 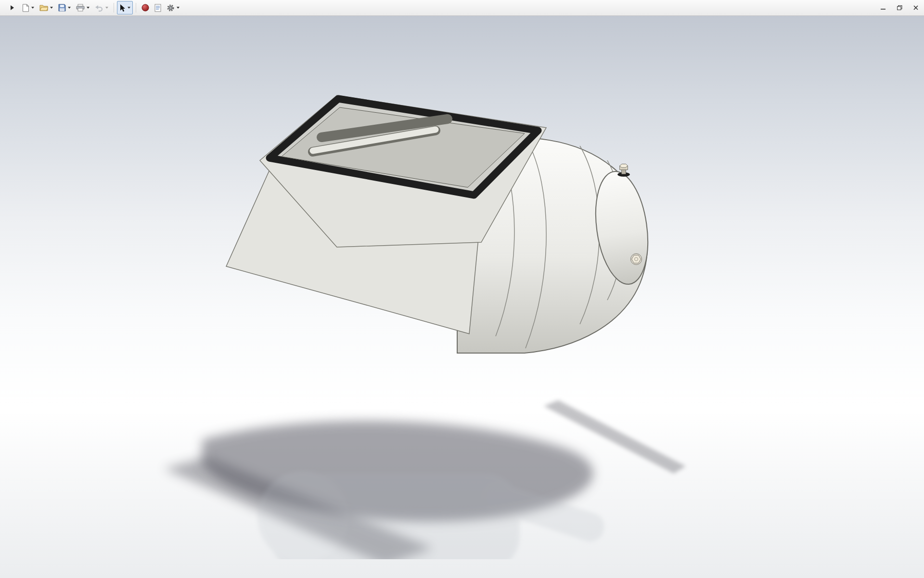 What do you see at coordinates (101, 8) in the screenshot?
I see `quick-access-toolbar` at bounding box center [101, 8].